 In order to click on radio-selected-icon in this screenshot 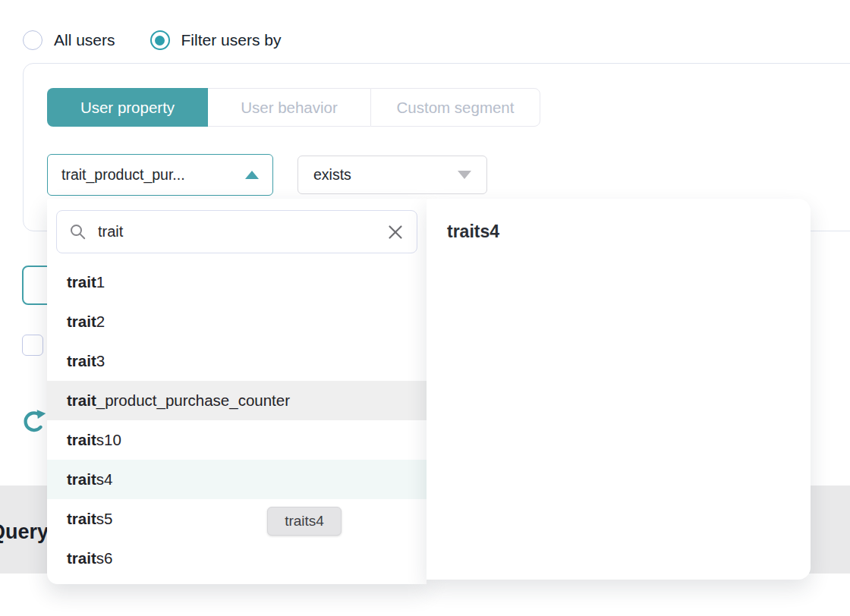, I will do `click(160, 40)`.